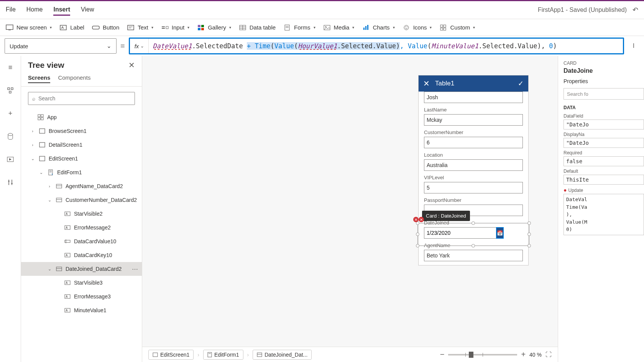 This screenshot has height=362, width=644. Describe the element at coordinates (416, 219) in the screenshot. I see `error-badge: ✕` at that location.